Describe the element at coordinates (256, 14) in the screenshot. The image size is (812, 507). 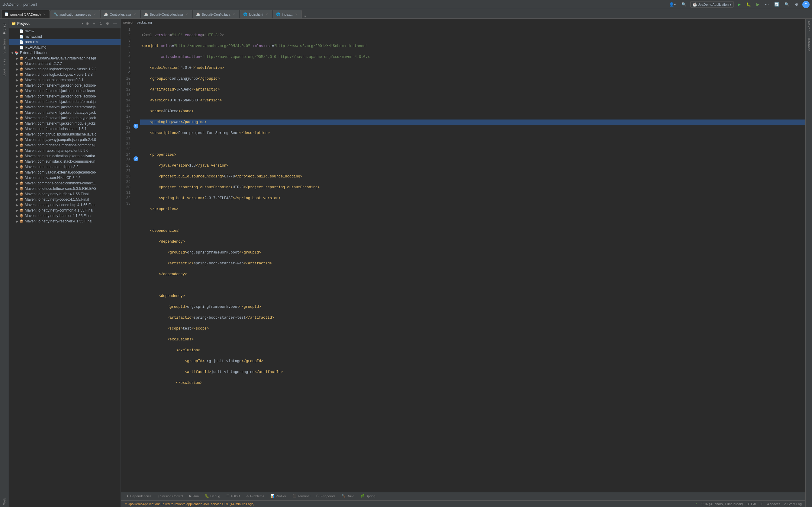
I see `tab-login-html: 🌐 login.html ✕` at that location.